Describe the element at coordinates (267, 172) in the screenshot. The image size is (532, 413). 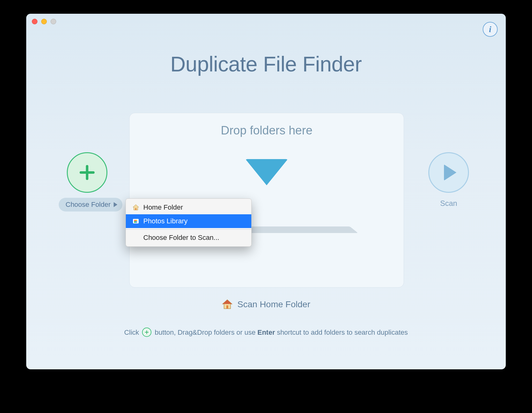
I see `down-arrow-icon` at that location.